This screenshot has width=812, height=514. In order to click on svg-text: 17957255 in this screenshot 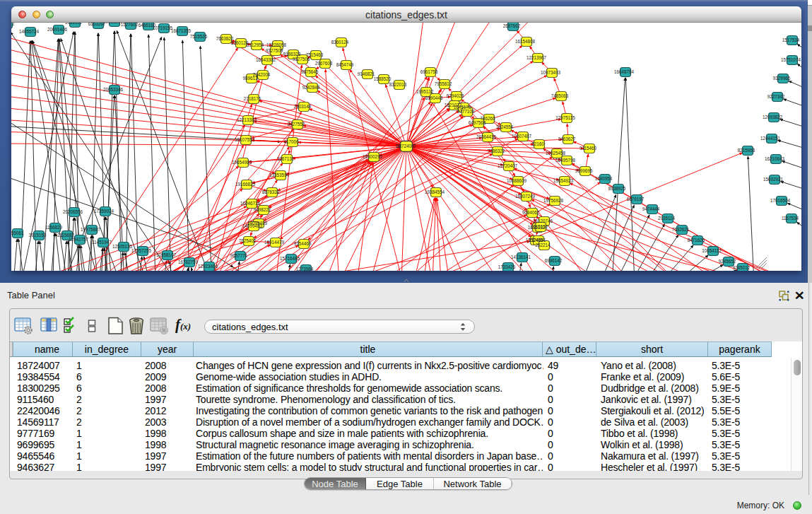, I will do `click(141, 250)`.